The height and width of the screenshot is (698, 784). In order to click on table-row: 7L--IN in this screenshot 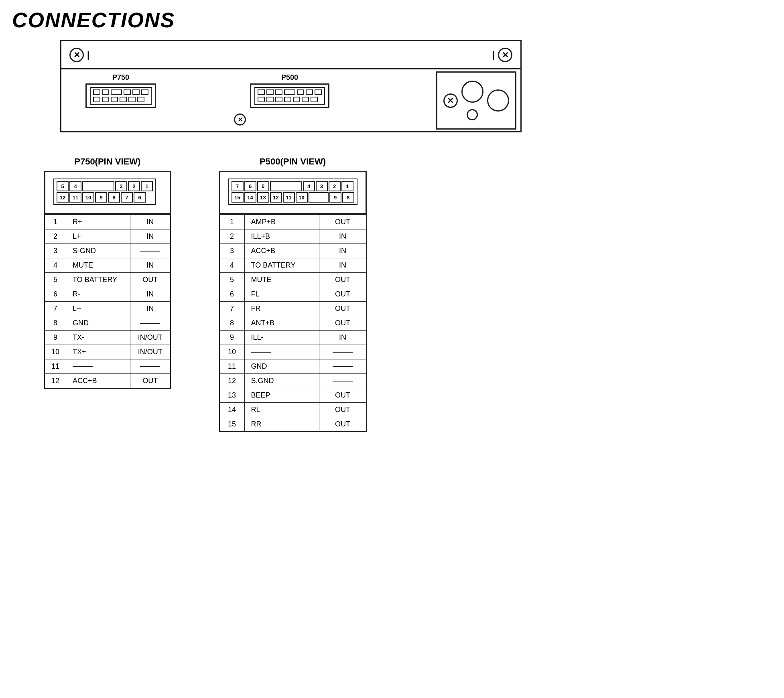, I will do `click(108, 309)`.